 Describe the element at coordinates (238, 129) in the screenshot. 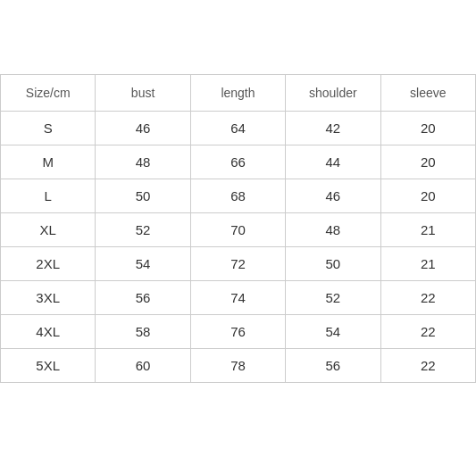

I see `size-value: 64` at that location.